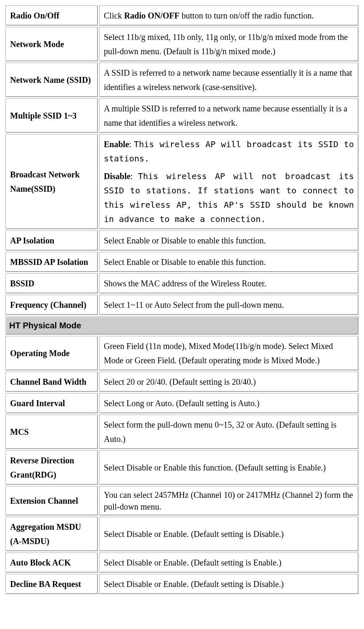  What do you see at coordinates (229, 403) in the screenshot?
I see `row-desc: Select Long or Auto. (Default setting is…` at bounding box center [229, 403].